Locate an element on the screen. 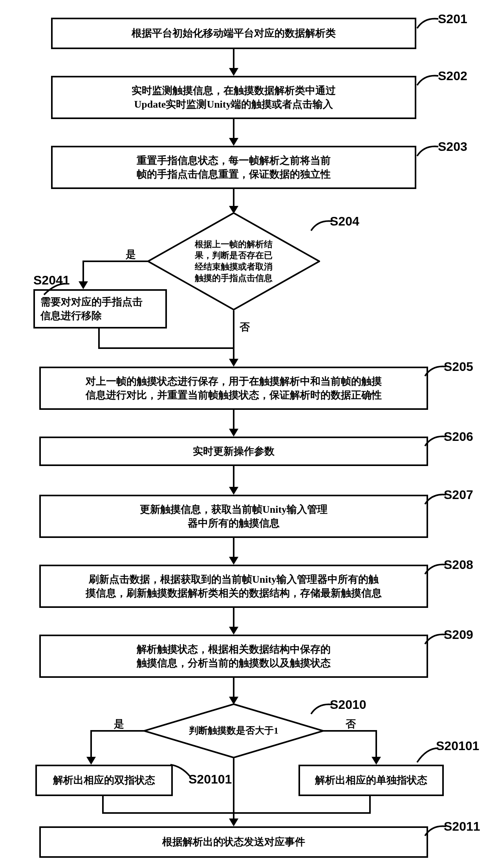 This screenshot has height=868, width=487. arrow-s202-s203 is located at coordinates (234, 129).